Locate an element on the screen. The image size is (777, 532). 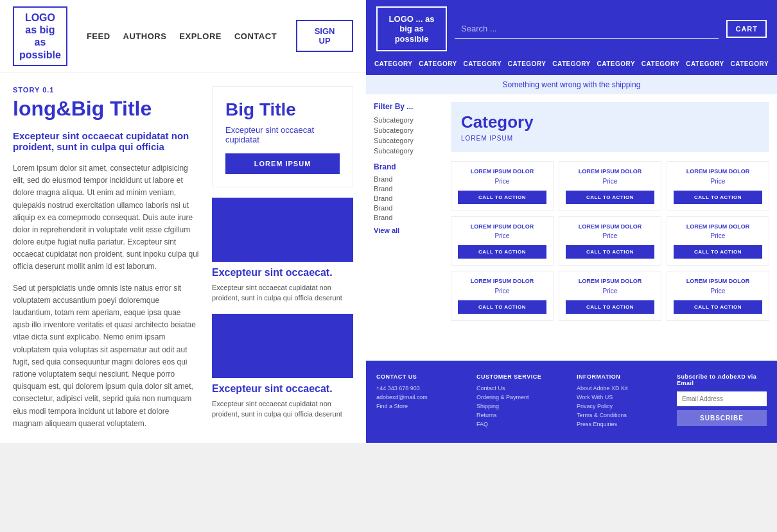
footer-info-2: Work With US is located at coordinates (622, 397).